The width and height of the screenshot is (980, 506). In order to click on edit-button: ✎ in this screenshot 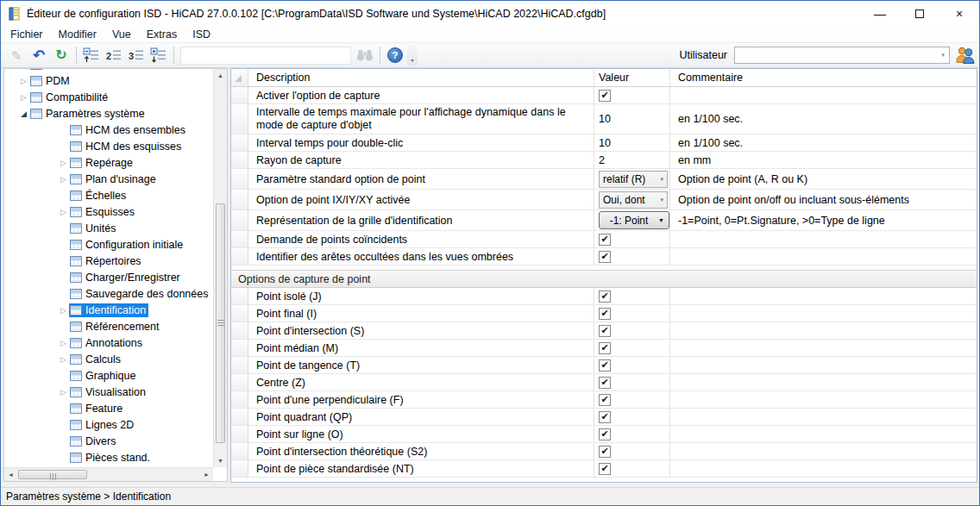, I will do `click(16, 55)`.